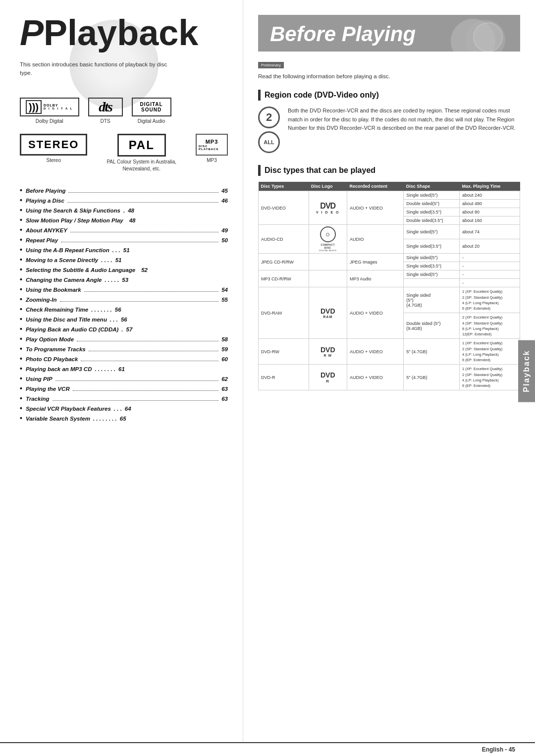 Image resolution: width=535 pixels, height=756 pixels. Describe the element at coordinates (212, 149) in the screenshot. I see `mp3-logo: MP3 DISC PLAYBACK MP3` at that location.